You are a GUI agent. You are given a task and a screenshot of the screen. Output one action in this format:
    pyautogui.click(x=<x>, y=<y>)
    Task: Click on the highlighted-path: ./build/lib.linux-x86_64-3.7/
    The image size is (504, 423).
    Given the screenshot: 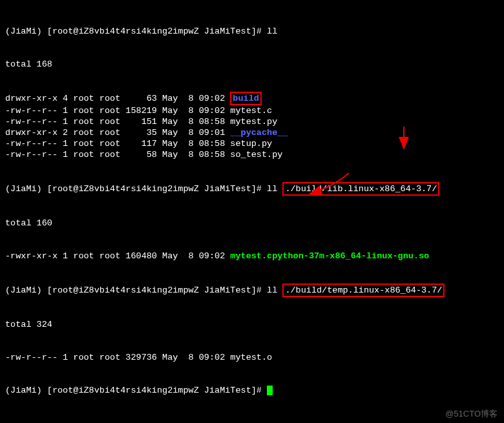 What is the action you would take?
    pyautogui.click(x=361, y=189)
    